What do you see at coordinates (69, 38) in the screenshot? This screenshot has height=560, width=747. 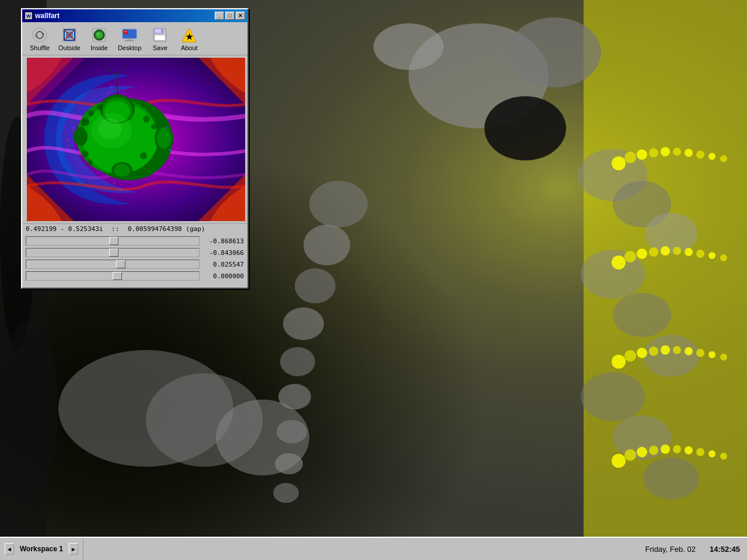 I see `outside-button: Outside` at bounding box center [69, 38].